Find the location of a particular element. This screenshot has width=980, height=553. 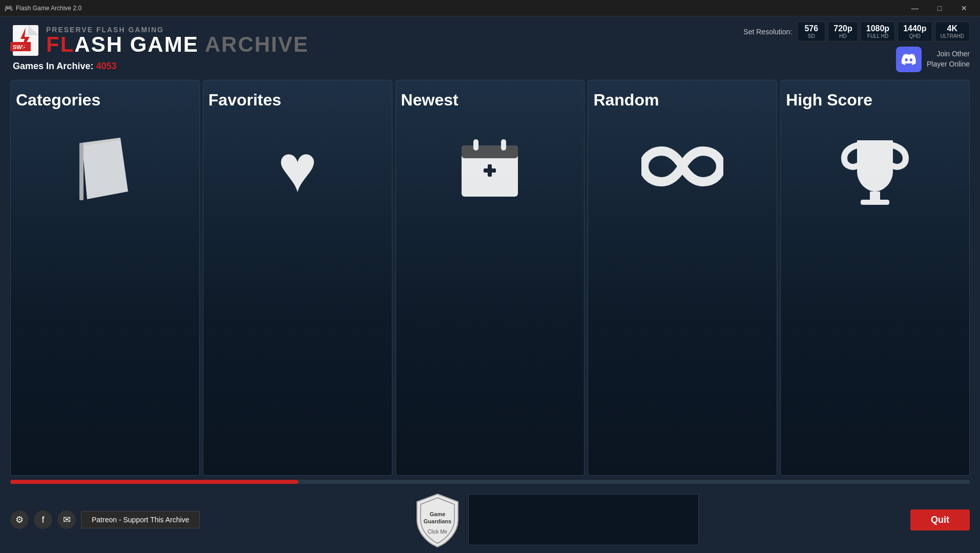

categories-title: Categories is located at coordinates (58, 100).